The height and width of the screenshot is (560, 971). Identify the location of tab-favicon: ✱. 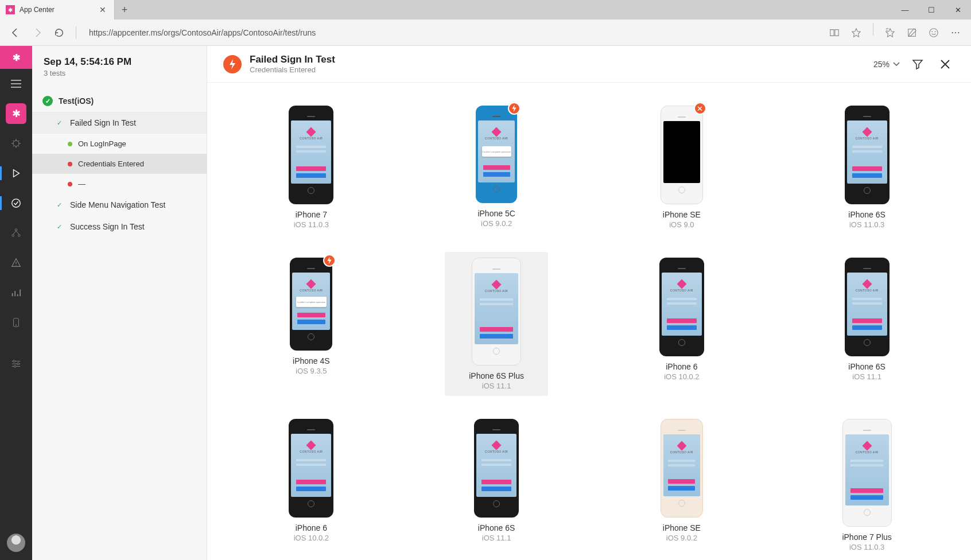
(10, 10).